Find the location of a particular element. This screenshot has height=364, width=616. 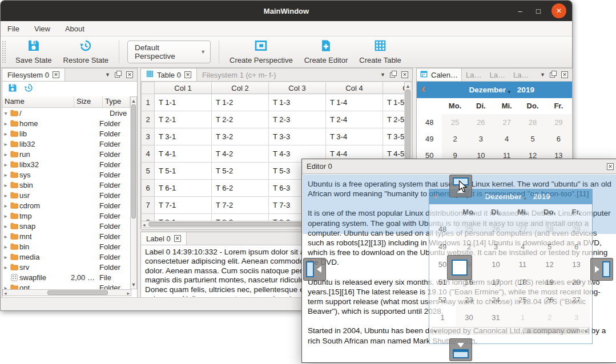

table-column-header: Col 5 is located at coordinates (394, 88).